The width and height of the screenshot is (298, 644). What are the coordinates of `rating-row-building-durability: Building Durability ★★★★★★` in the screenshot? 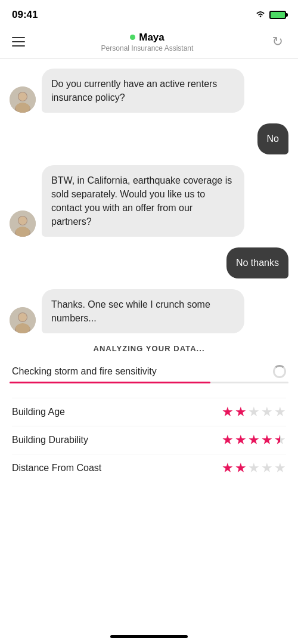 It's located at (149, 440).